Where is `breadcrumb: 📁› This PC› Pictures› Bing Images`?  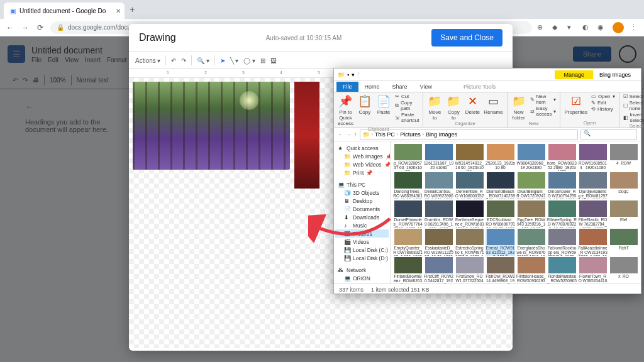
breadcrumb: 📁› This PC› Pictures› Bing Images is located at coordinates (469, 134).